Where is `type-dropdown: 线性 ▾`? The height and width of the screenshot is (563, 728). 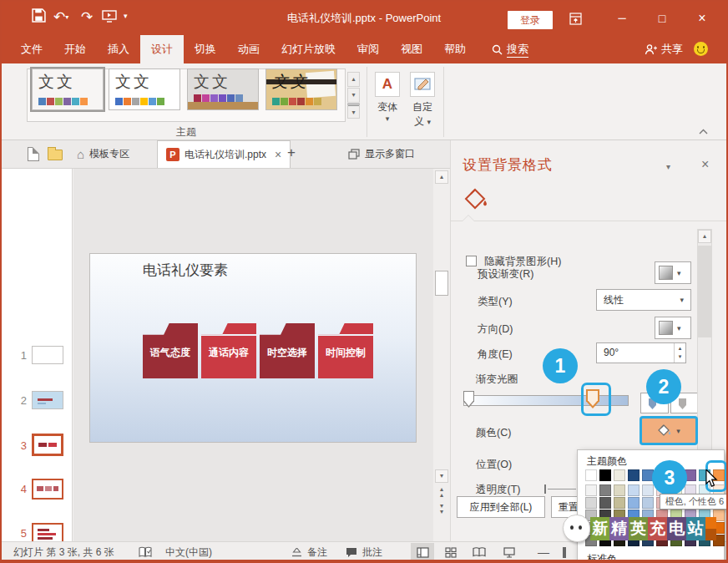 type-dropdown: 线性 ▾ is located at coordinates (644, 300).